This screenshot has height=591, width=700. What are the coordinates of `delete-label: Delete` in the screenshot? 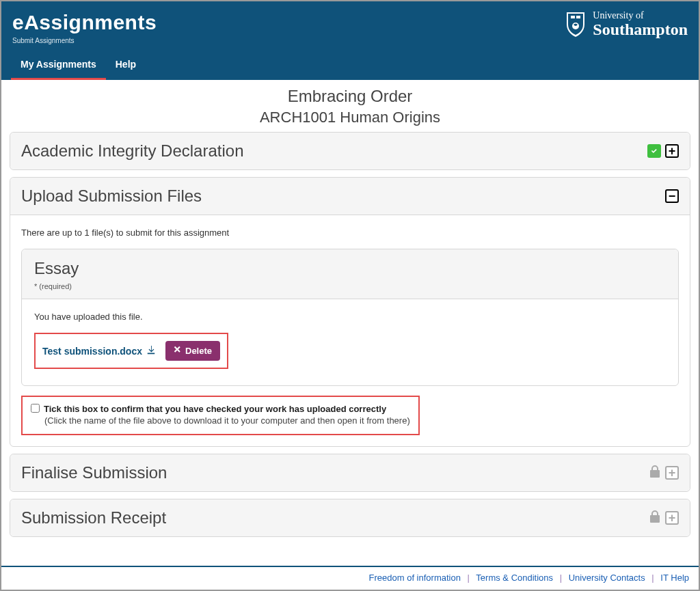 It's located at (198, 351).